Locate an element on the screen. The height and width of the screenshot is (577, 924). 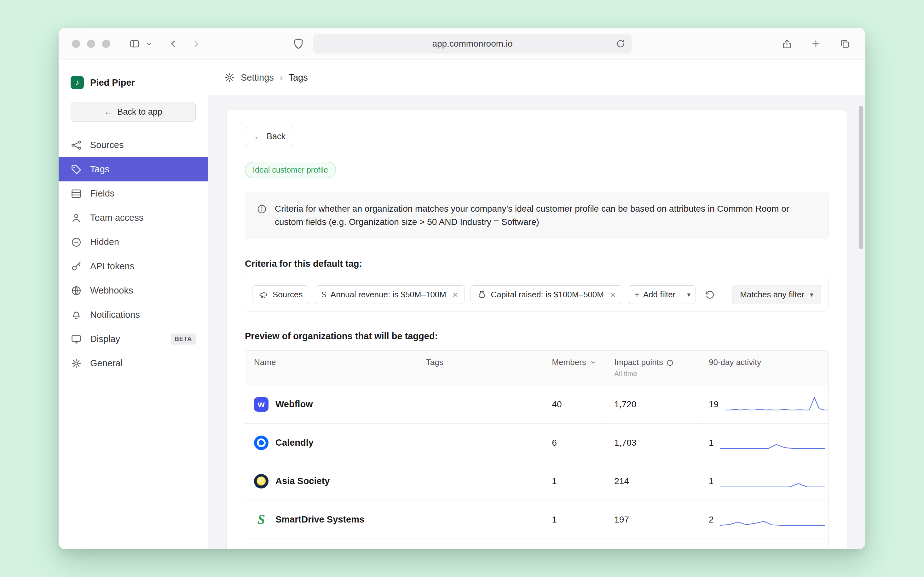
sidebar-toggle-icon is located at coordinates (134, 44).